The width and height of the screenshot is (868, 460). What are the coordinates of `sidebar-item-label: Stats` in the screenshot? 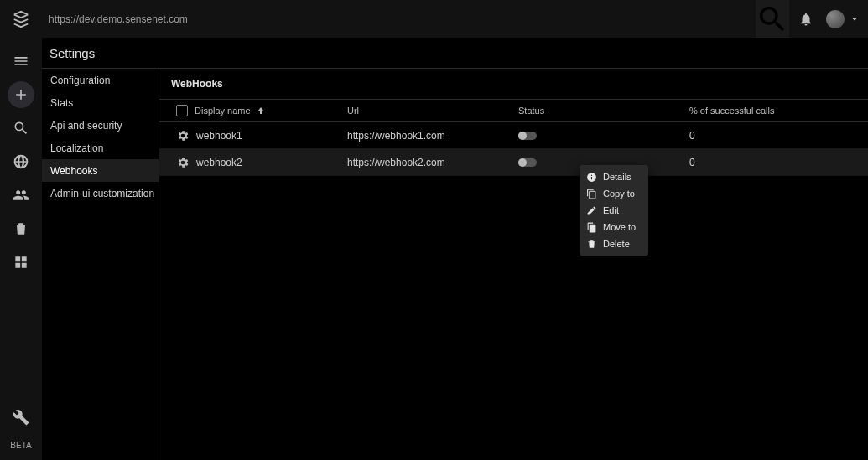 It's located at (62, 103).